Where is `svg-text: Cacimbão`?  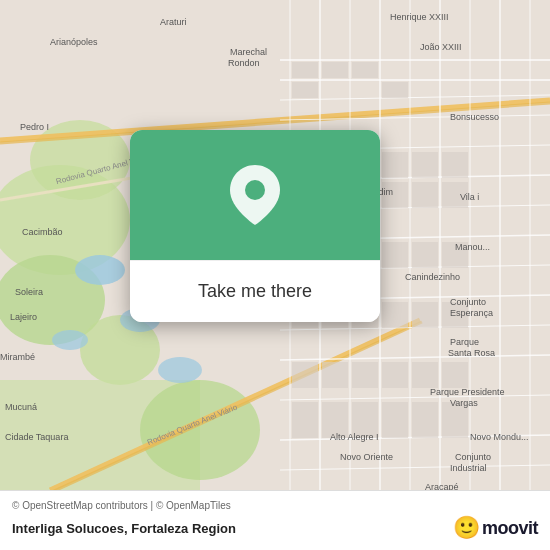 svg-text: Cacimbão is located at coordinates (42, 232).